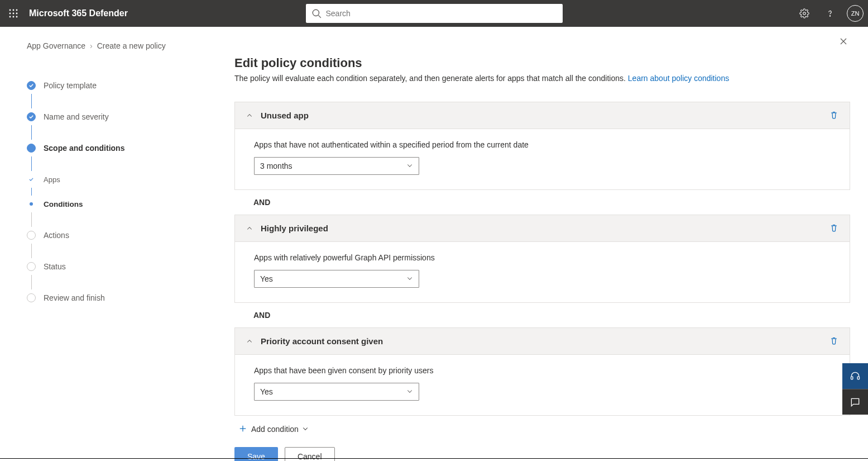 The height and width of the screenshot is (461, 868). What do you see at coordinates (256, 454) in the screenshot?
I see `save-button: Save` at bounding box center [256, 454].